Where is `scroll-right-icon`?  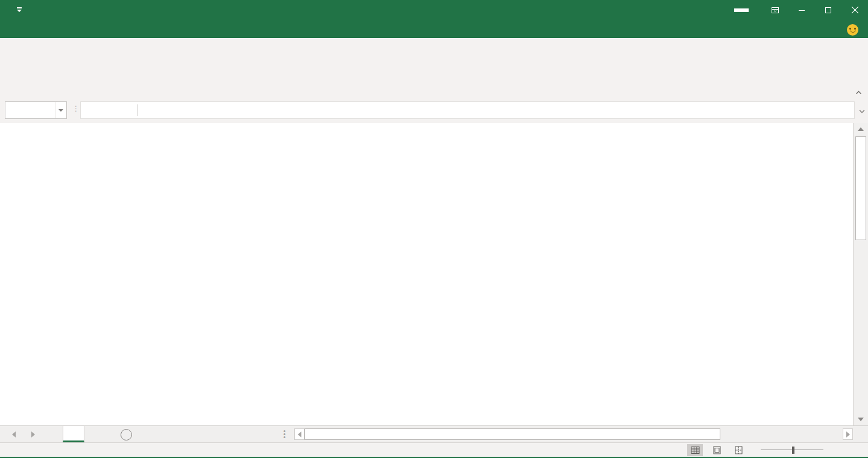 scroll-right-icon is located at coordinates (848, 434).